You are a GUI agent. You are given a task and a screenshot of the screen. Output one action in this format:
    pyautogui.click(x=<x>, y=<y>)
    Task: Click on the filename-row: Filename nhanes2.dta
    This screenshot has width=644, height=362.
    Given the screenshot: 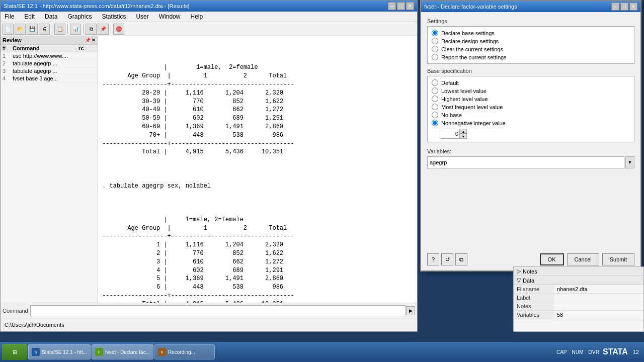 What is the action you would take?
    pyautogui.click(x=579, y=290)
    